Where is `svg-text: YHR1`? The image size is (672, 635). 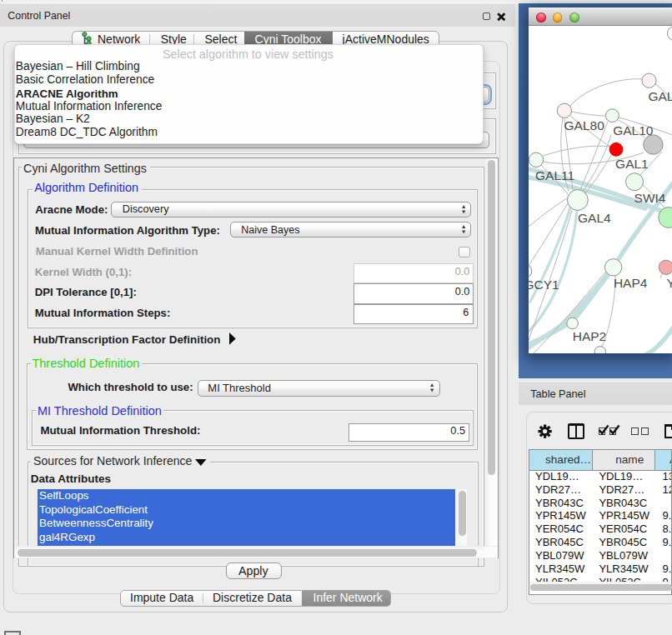 svg-text: YHR1 is located at coordinates (669, 283).